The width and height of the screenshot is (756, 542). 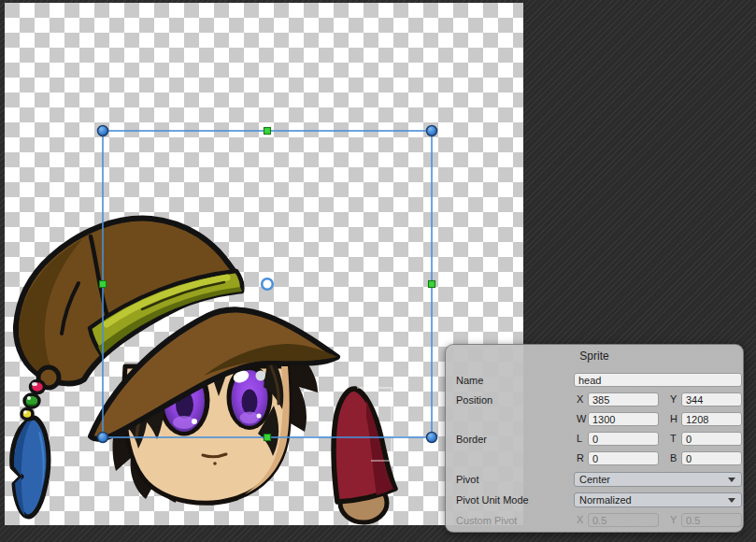 What do you see at coordinates (676, 419) in the screenshot?
I see `position-h-prefix: H` at bounding box center [676, 419].